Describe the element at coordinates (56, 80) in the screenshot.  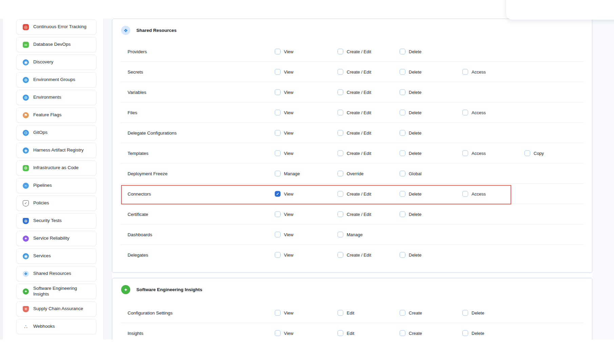
I see `sidebar-item-environment-groups: ⊛Environment Groups` at that location.